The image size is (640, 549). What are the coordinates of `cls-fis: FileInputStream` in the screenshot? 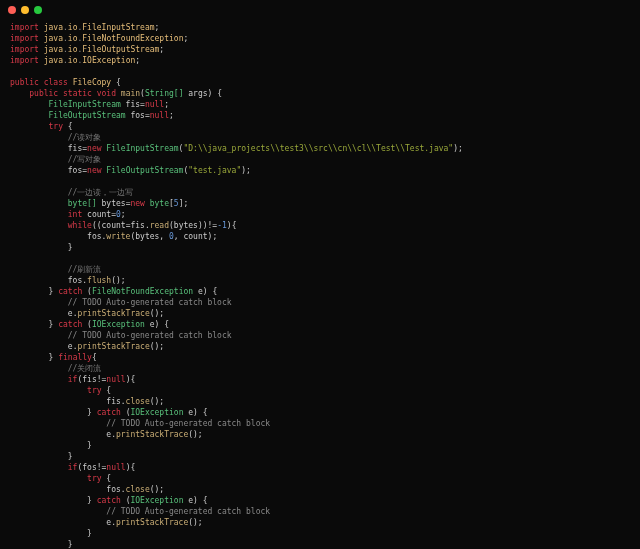 It's located at (118, 28).